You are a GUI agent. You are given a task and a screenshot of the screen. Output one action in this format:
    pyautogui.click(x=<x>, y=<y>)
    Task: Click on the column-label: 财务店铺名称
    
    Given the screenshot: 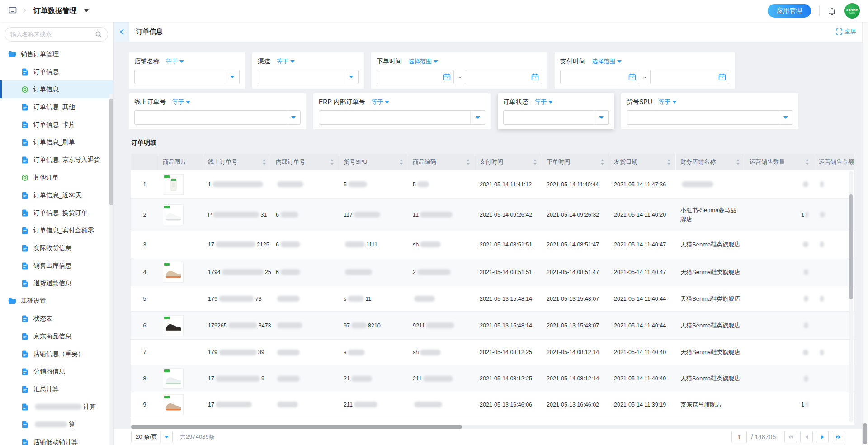 What is the action you would take?
    pyautogui.click(x=698, y=162)
    